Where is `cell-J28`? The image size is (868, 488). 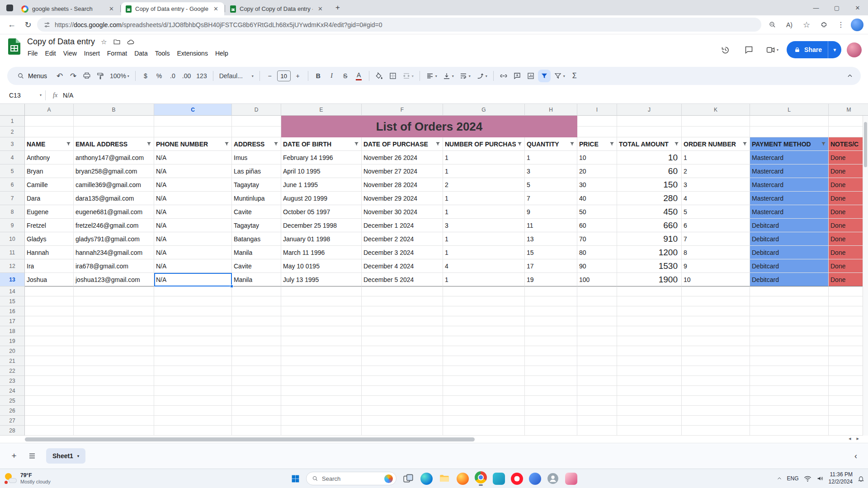
cell-J28 is located at coordinates (649, 431).